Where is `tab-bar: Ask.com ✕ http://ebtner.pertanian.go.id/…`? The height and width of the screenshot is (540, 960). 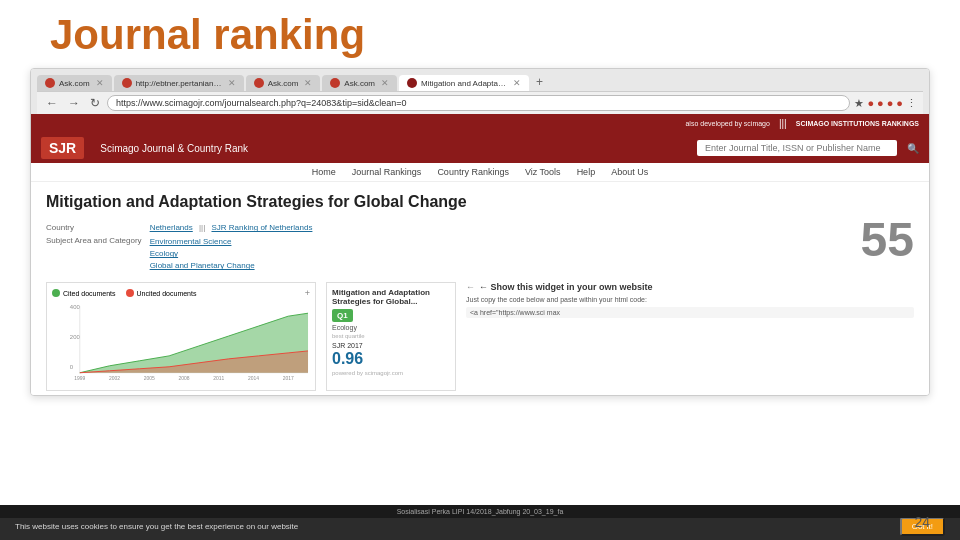 tab-bar: Ask.com ✕ http://ebtner.pertanian.go.id/… is located at coordinates (480, 82).